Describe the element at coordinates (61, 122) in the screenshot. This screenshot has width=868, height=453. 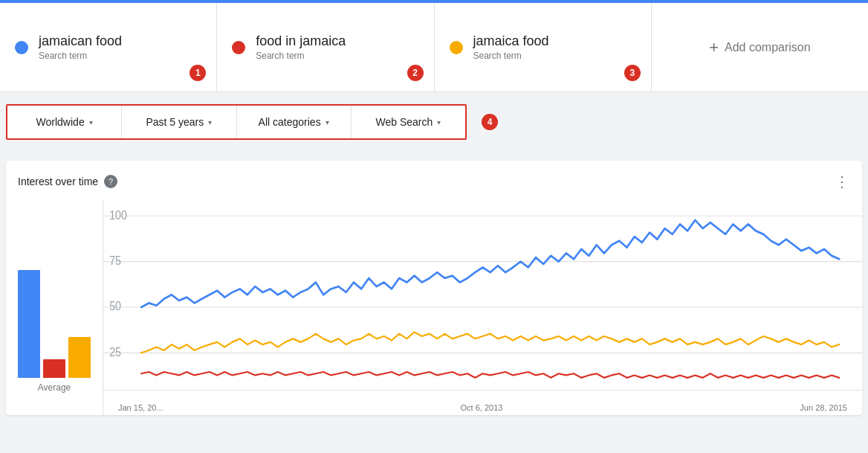
I see `filter-worldwide-label: Worldwide` at that location.